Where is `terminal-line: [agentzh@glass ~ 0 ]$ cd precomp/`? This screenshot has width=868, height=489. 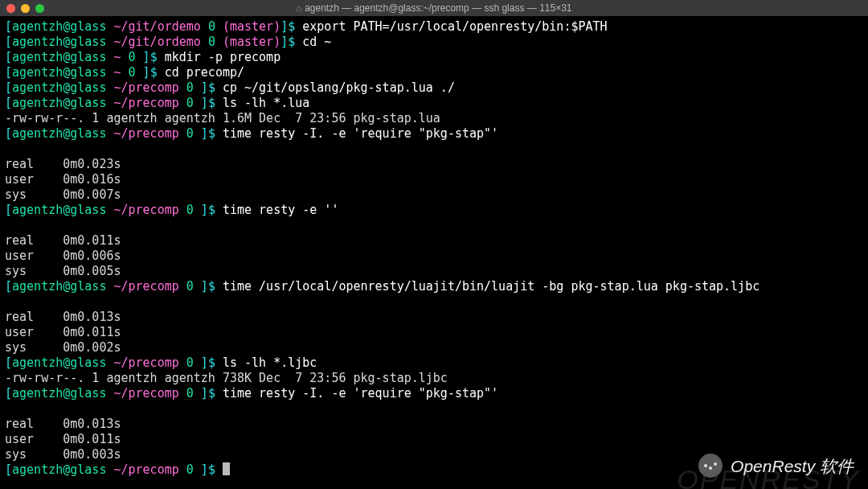 terminal-line: [agentzh@glass ~ 0 ]$ cd precomp/ is located at coordinates (434, 72).